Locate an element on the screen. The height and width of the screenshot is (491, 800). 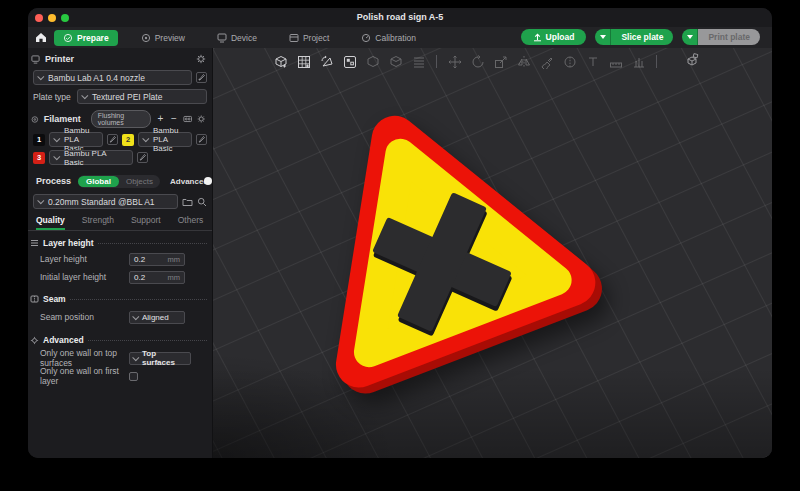
add-object-icon is located at coordinates (280, 62).